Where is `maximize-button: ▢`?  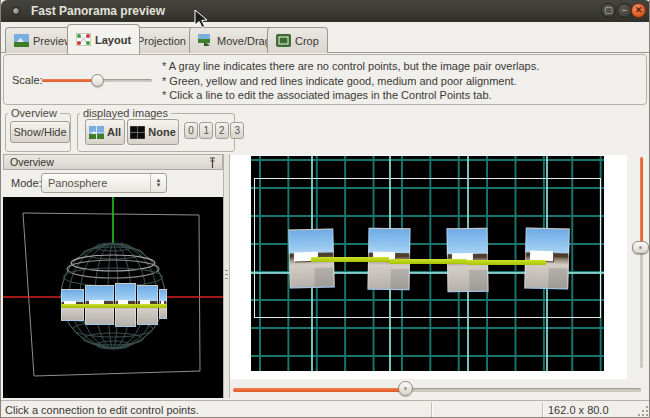 maximize-button: ▢ is located at coordinates (608, 10).